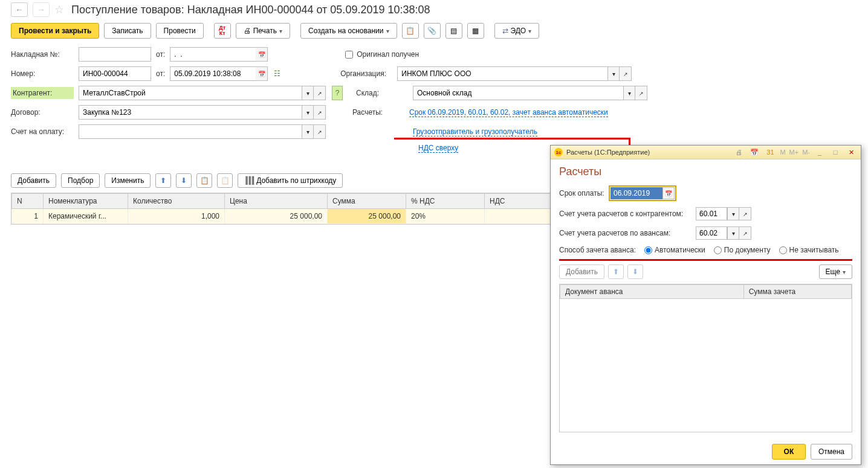 The height and width of the screenshot is (468, 868). What do you see at coordinates (34, 181) in the screenshot?
I see `add-row-button: Добавить` at bounding box center [34, 181].